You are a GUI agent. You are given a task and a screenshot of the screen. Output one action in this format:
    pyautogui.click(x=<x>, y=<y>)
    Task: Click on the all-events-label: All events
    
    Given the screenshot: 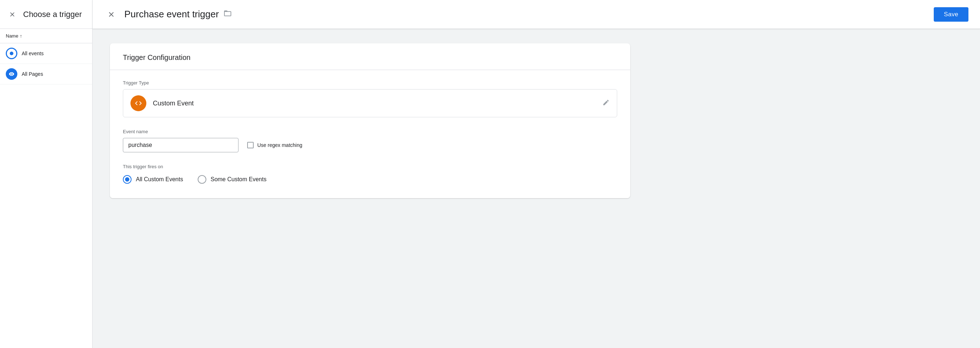 What is the action you would take?
    pyautogui.click(x=33, y=53)
    